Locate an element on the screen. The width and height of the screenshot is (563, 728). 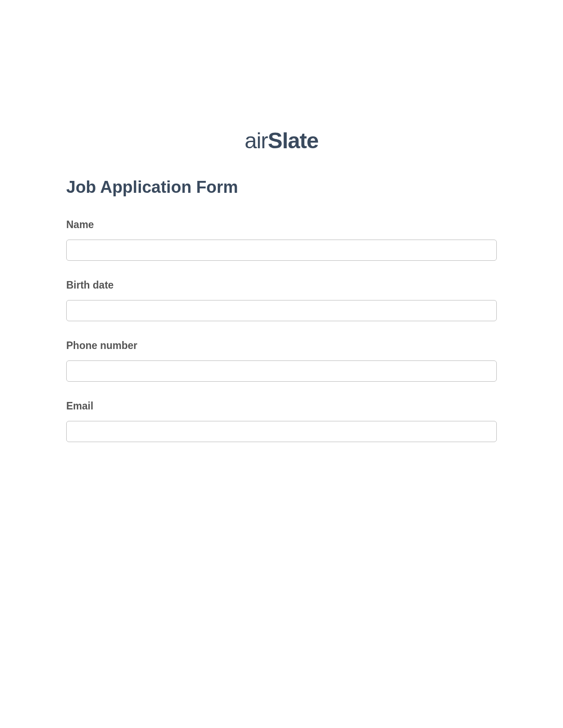
name-label: Name is located at coordinates (282, 225).